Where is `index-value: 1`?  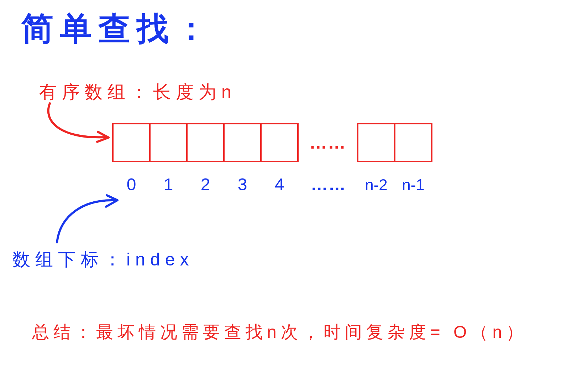
index-value: 1 is located at coordinates (168, 185).